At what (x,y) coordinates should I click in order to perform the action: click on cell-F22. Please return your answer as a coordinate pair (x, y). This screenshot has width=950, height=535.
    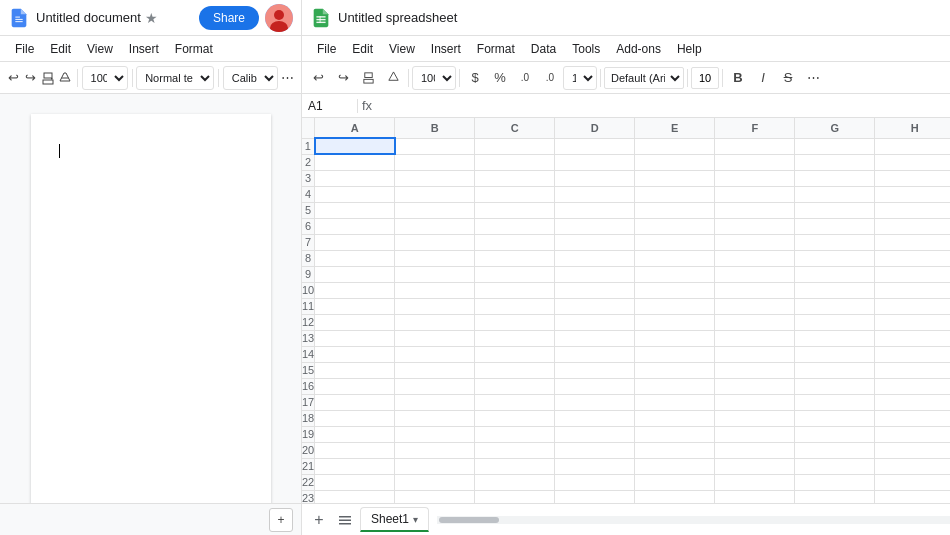
    Looking at the image, I should click on (755, 482).